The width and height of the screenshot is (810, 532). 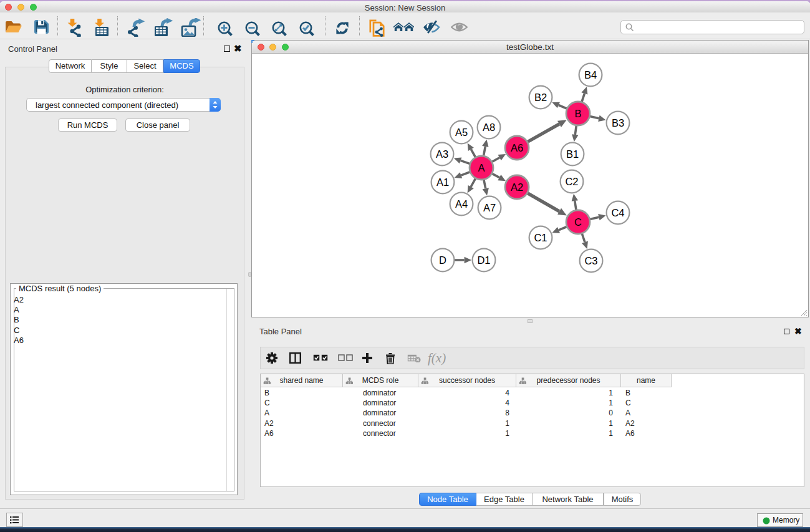 What do you see at coordinates (443, 260) in the screenshot?
I see `svg-text: D` at bounding box center [443, 260].